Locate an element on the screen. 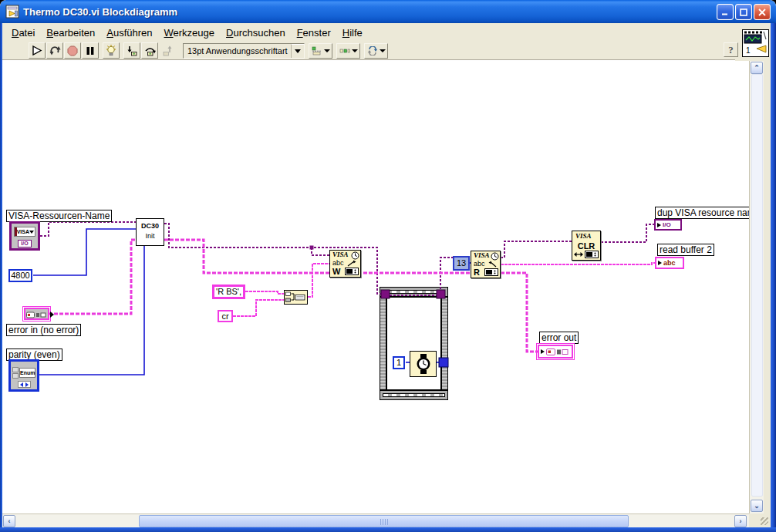 Image resolution: width=776 pixels, height=532 pixels. window-border-bottom is located at coordinates (388, 530).